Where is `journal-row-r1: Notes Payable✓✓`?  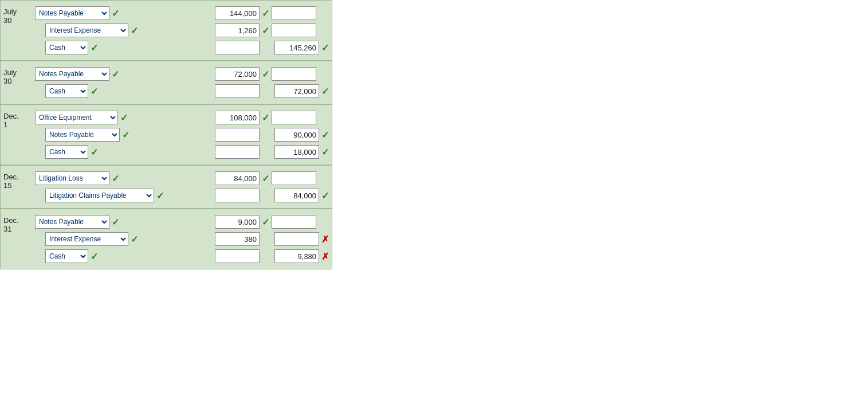
journal-row-r1: Notes Payable✓✓ is located at coordinates (182, 13).